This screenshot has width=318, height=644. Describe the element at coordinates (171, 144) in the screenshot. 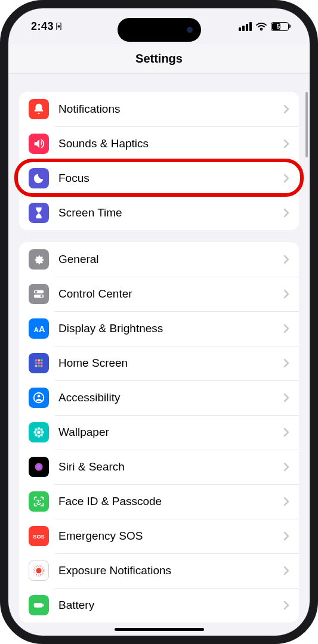

I see `row-label: Sounds & Haptics` at that location.